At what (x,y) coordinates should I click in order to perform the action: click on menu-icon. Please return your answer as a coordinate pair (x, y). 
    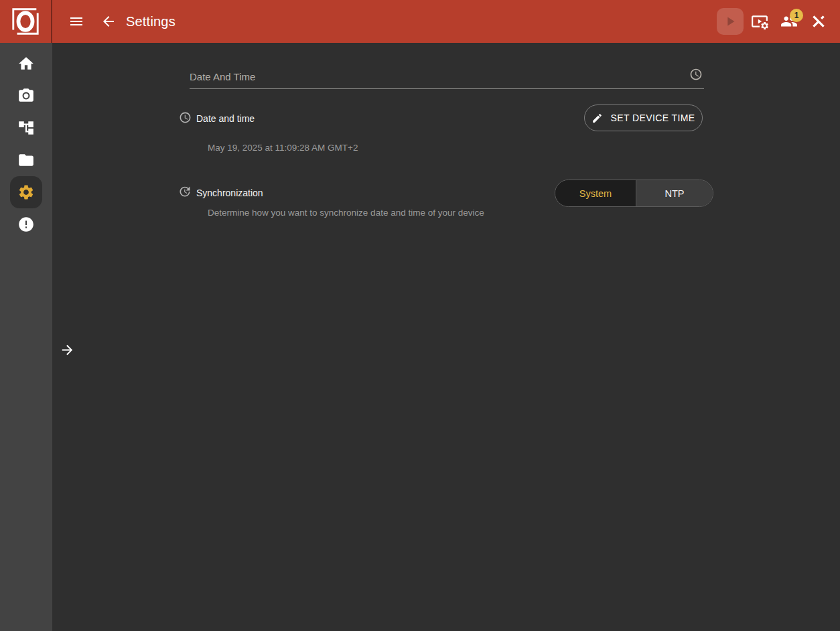
    Looking at the image, I should click on (76, 21).